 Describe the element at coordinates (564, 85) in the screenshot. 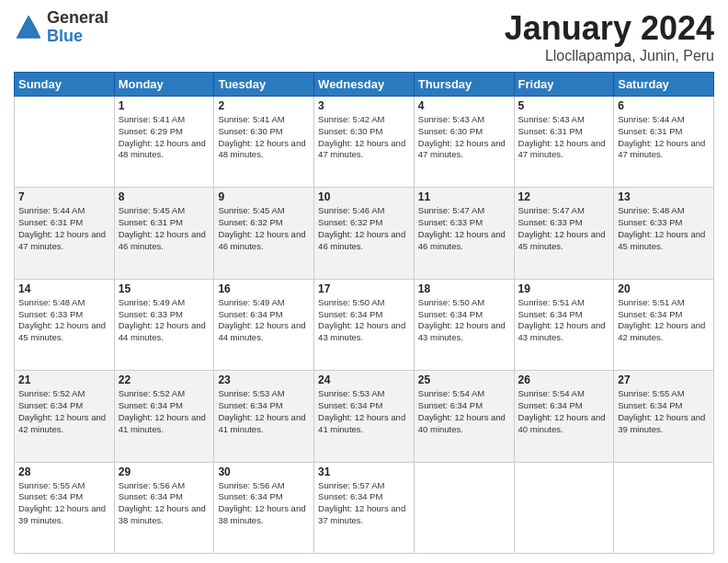

I see `calendar-day-header: Friday` at that location.